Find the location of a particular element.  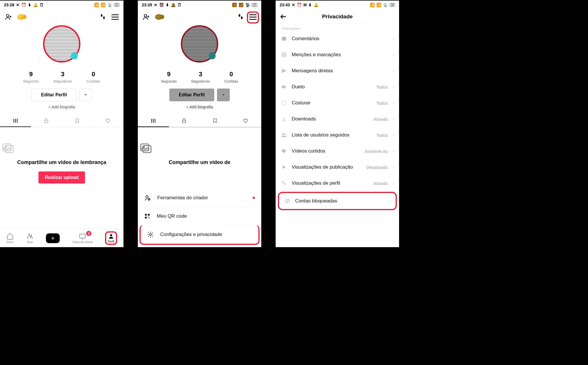

qr-icon is located at coordinates (147, 216).